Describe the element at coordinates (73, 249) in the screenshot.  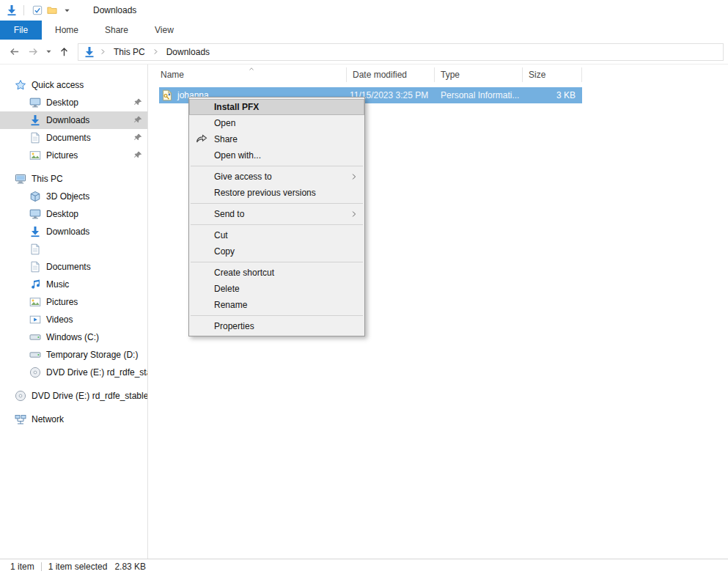
I see `sidebar-item-unnamed` at that location.